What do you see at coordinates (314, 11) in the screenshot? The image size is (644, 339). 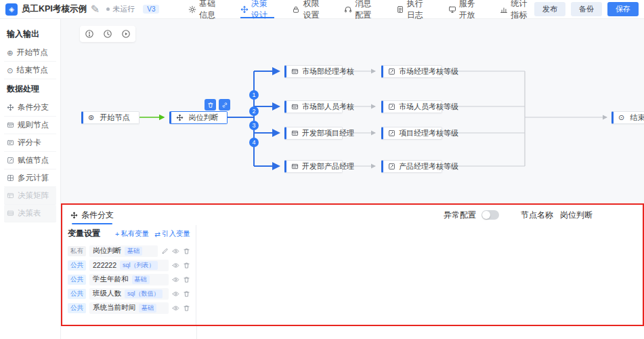 I see `tab-label: 权限设置` at bounding box center [314, 11].